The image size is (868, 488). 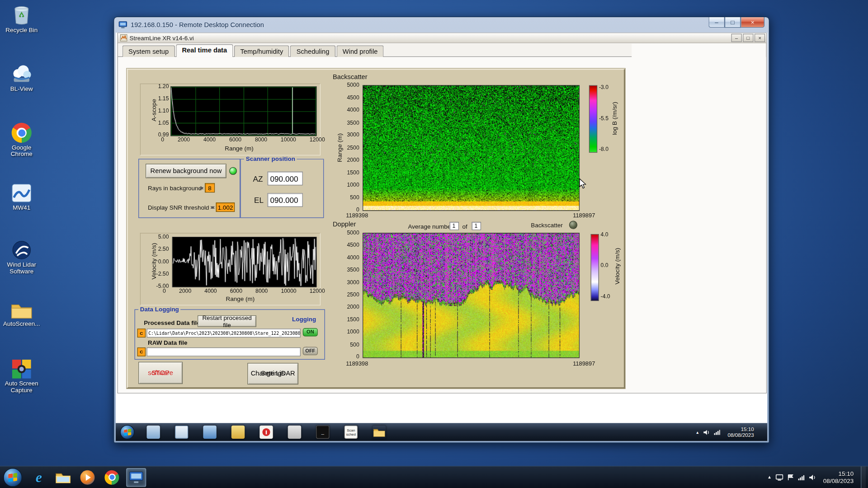 What do you see at coordinates (323, 432) in the screenshot?
I see `command-prompt-icon: _` at bounding box center [323, 432].